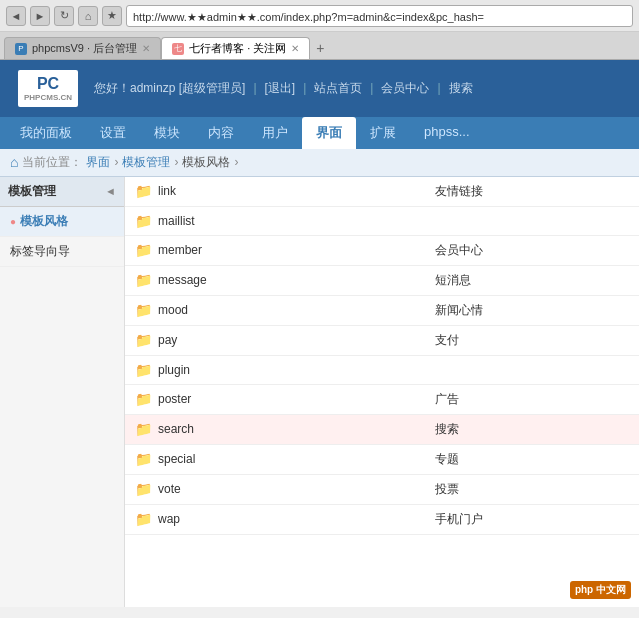 Image resolution: width=639 pixels, height=618 pixels. What do you see at coordinates (168, 340) in the screenshot?
I see `file-name-label: pay` at bounding box center [168, 340].